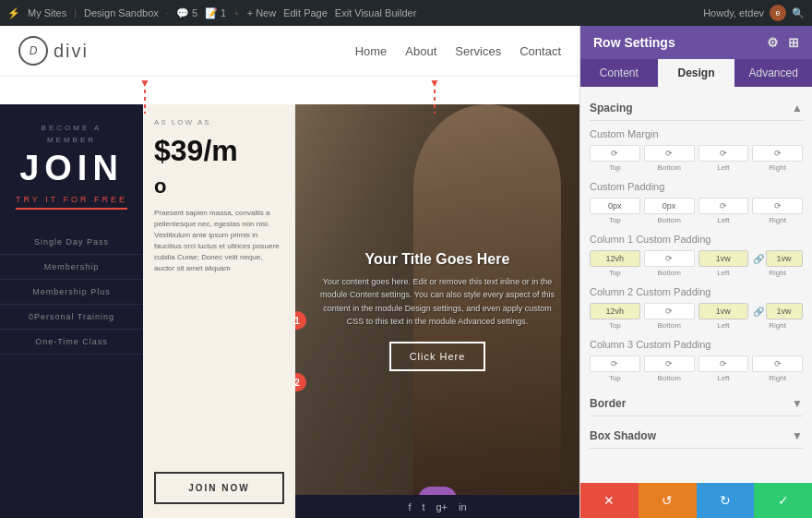  I want to click on margin-right-input, so click(777, 153).